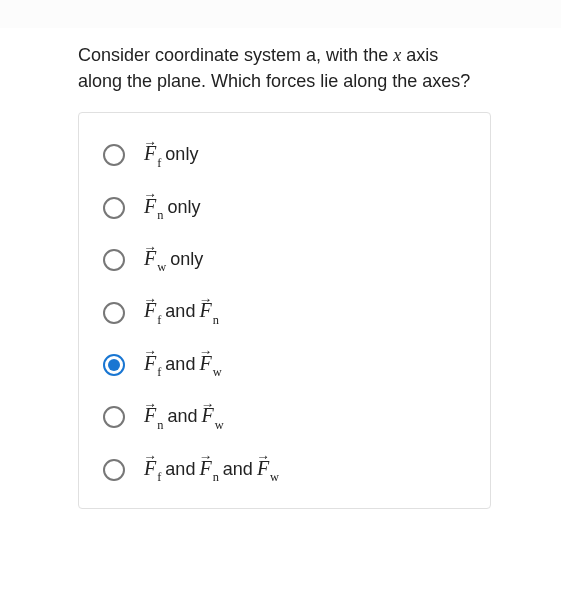 This screenshot has height=600, width=561. I want to click on option-label-2: →Fn only, so click(173, 208).